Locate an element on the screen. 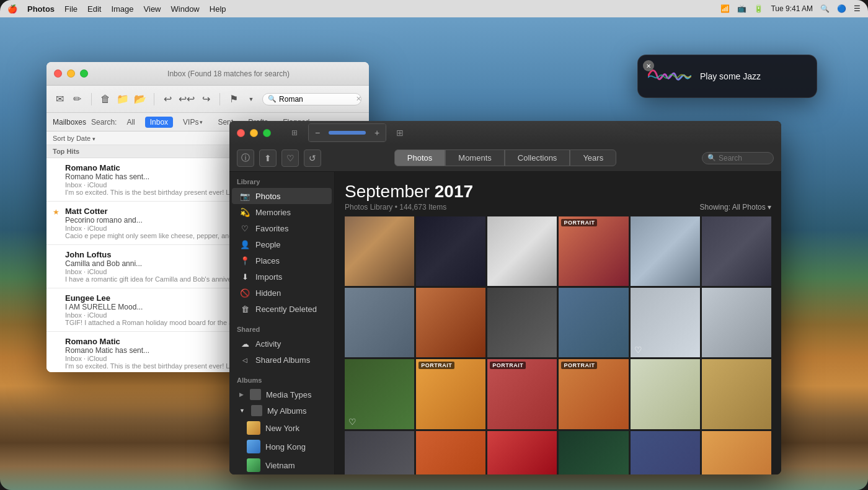 This screenshot has height=490, width=868. menu-help: Help is located at coordinates (218, 9).